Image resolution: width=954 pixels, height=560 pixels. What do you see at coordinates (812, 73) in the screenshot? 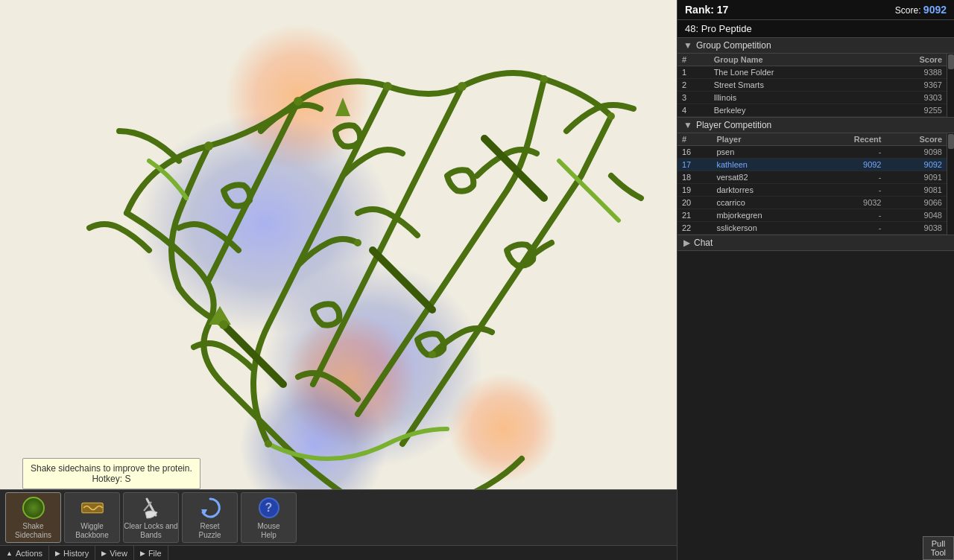
I see `table-row: 1 The Lone Folder 9388` at bounding box center [812, 73].